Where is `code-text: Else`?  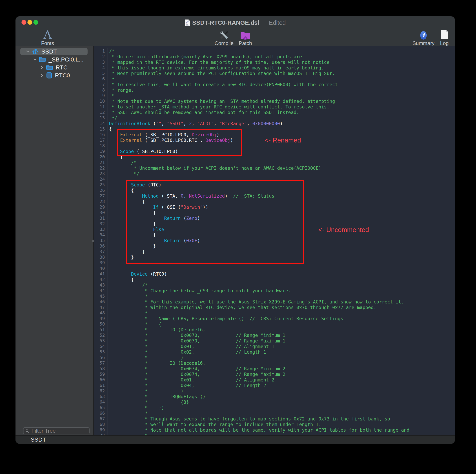 code-text: Else is located at coordinates (136, 230).